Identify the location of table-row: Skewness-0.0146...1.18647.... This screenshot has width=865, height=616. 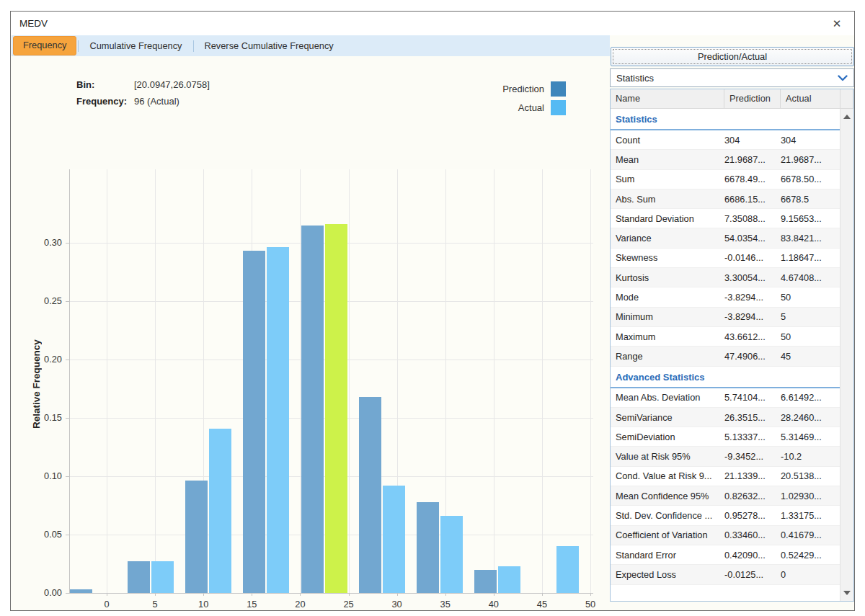
(725, 258).